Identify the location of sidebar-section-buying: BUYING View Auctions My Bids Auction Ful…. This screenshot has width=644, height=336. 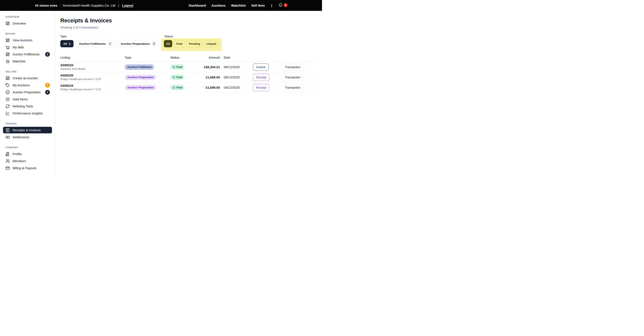
(28, 48).